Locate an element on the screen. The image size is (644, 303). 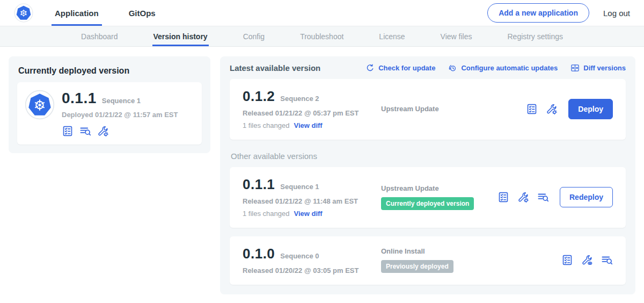
config-view-icon is located at coordinates (587, 260).